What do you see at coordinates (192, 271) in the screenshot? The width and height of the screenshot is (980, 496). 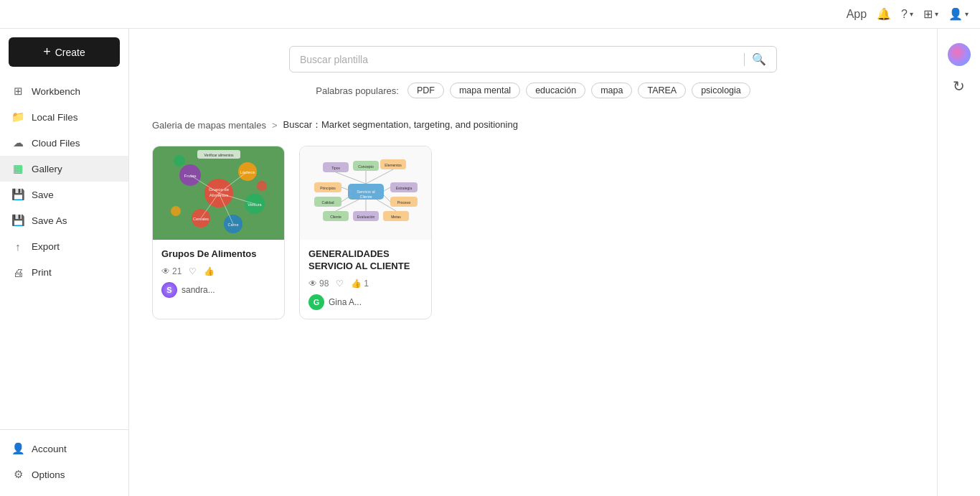 I see `heart-icon: ♡` at bounding box center [192, 271].